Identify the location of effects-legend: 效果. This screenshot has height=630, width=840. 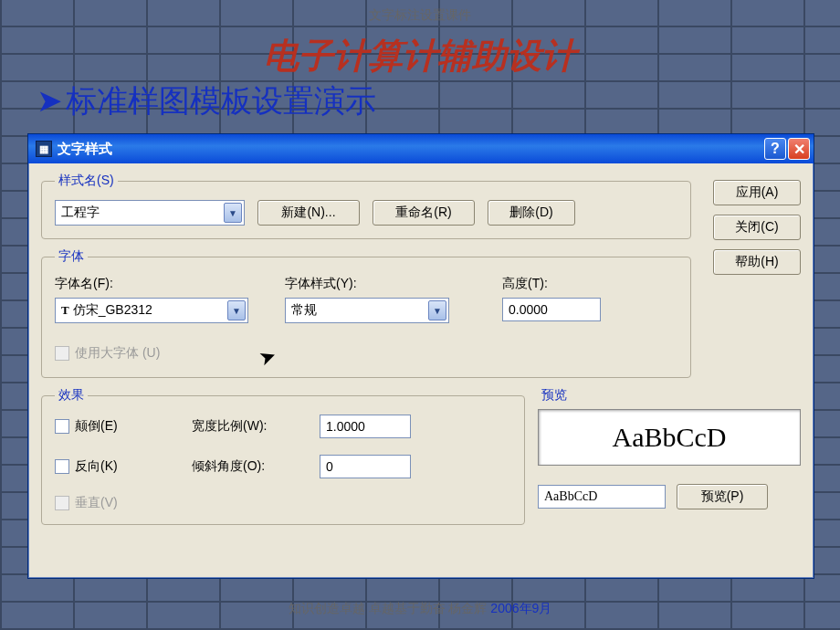
(71, 395).